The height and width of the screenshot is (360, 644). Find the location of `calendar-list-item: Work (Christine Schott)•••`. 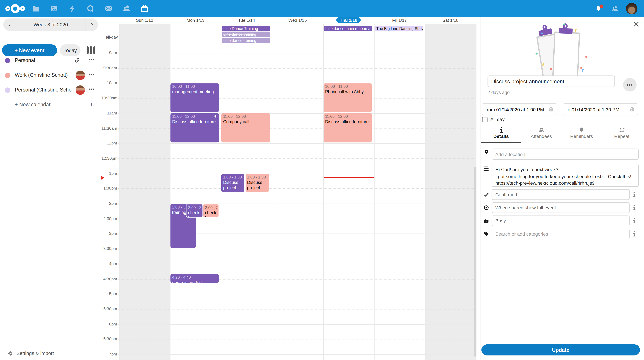

calendar-list-item: Work (Christine Schott)••• is located at coordinates (50, 75).